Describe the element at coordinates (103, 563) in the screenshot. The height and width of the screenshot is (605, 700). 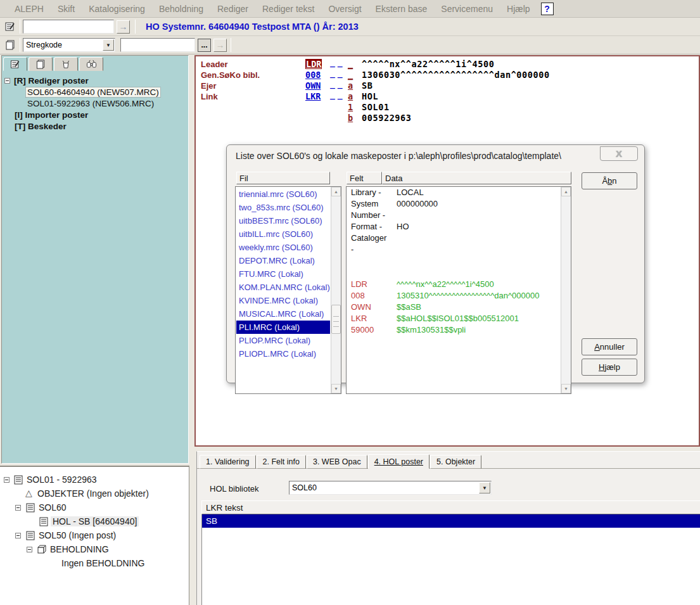
I see `nav-item-label: Ingen BEHOLDNING` at that location.